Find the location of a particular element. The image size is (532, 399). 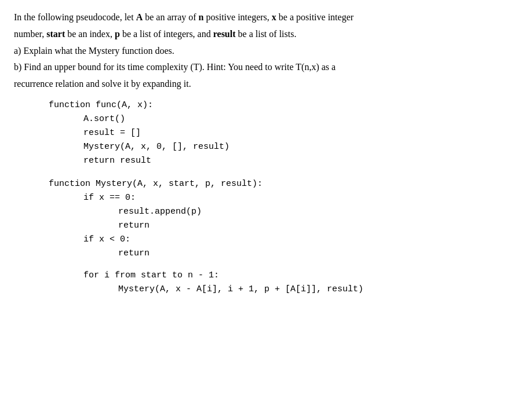

intro-line2: number, start be an index, p be a list o… is located at coordinates (266, 35).